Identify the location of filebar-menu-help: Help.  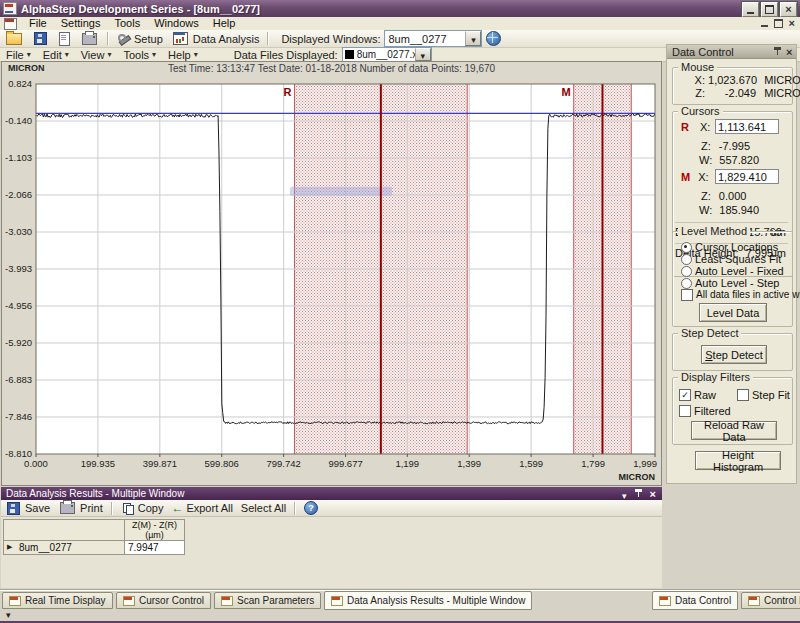
(183, 54).